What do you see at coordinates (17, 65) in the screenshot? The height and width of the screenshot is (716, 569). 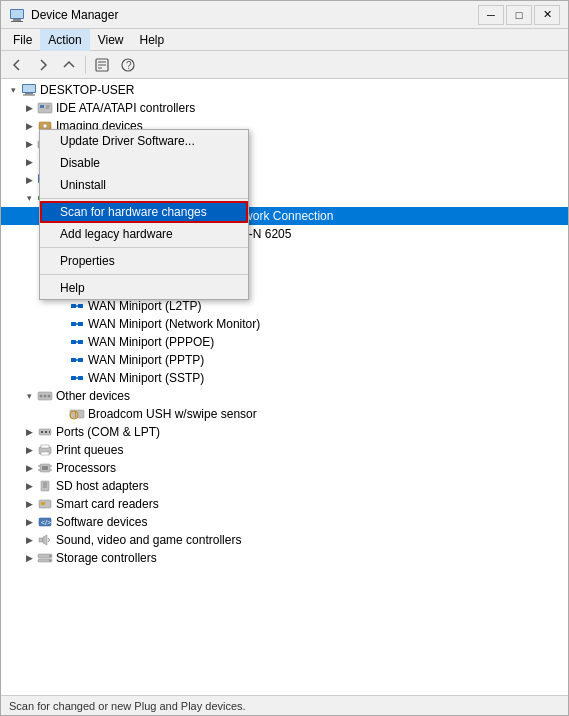 I see `toolbar-back-btn` at bounding box center [17, 65].